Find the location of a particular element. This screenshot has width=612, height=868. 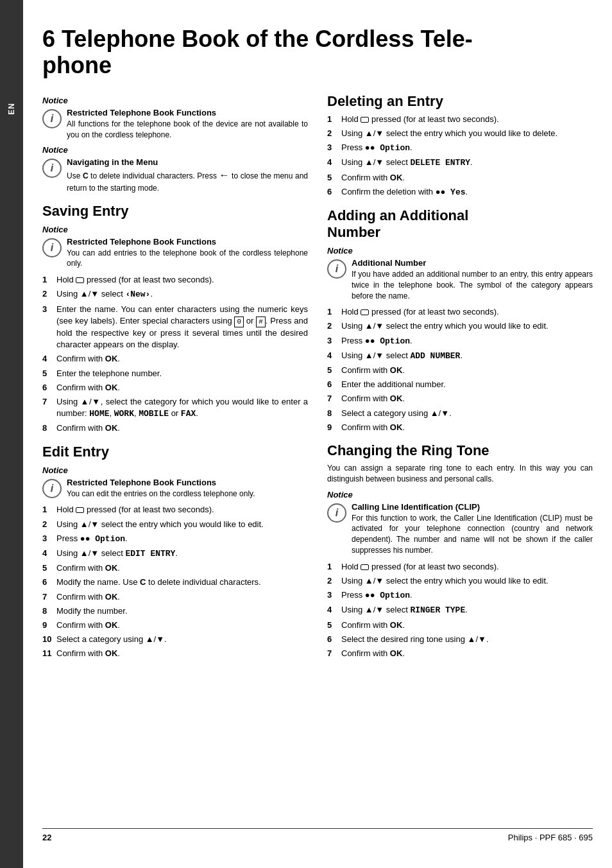

step-item: 4Using ▲/▼ select DELETE ENTRY. is located at coordinates (460, 163).